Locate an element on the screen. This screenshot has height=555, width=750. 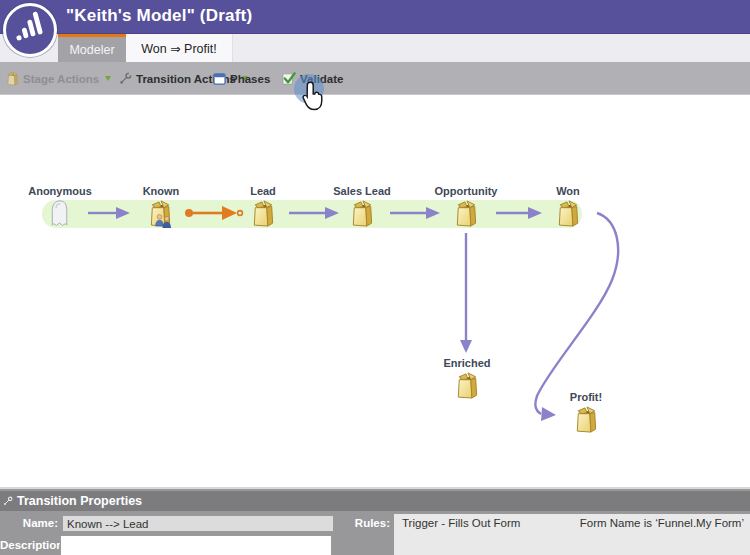
stage-actions-button: Stage Actions is located at coordinates (58, 78).